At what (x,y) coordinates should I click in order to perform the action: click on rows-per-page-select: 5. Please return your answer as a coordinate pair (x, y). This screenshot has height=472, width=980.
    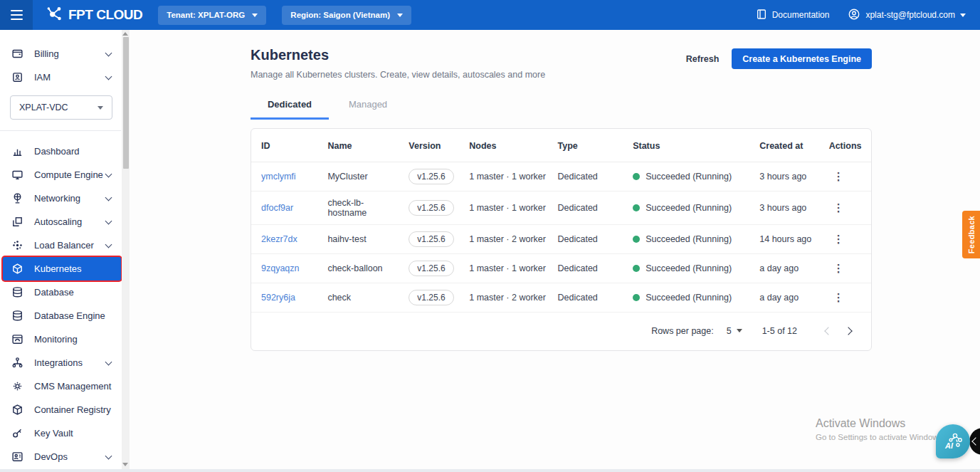
    Looking at the image, I should click on (734, 331).